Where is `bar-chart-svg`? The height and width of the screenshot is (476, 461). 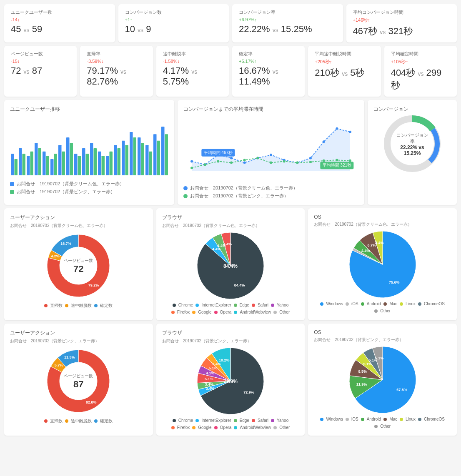 bar-chart-svg is located at coordinates (89, 146).